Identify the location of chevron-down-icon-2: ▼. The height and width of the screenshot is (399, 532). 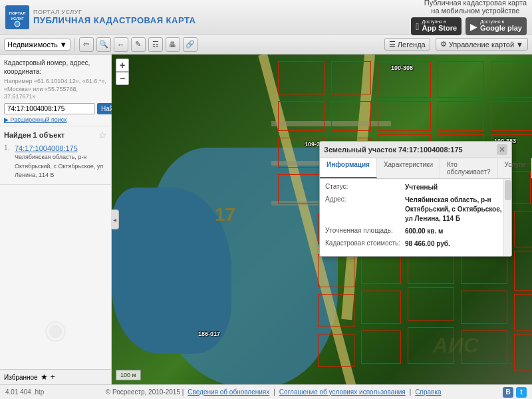
(520, 45).